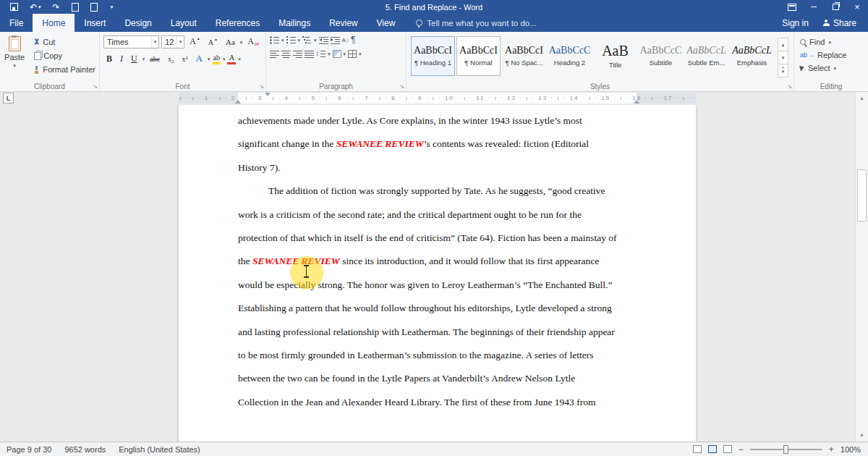 This screenshot has height=456, width=868. What do you see at coordinates (173, 42) in the screenshot?
I see `font-size-select: 12▾` at bounding box center [173, 42].